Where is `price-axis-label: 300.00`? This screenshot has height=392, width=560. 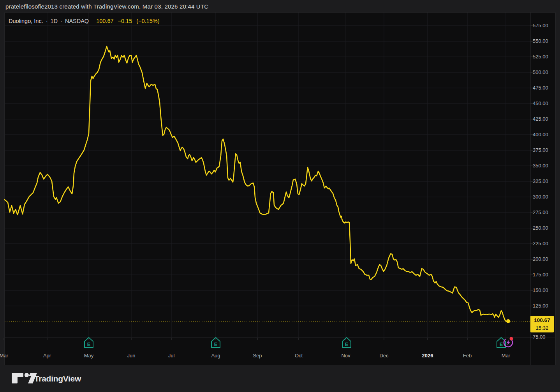
price-axis-label: 300.00 is located at coordinates (541, 197).